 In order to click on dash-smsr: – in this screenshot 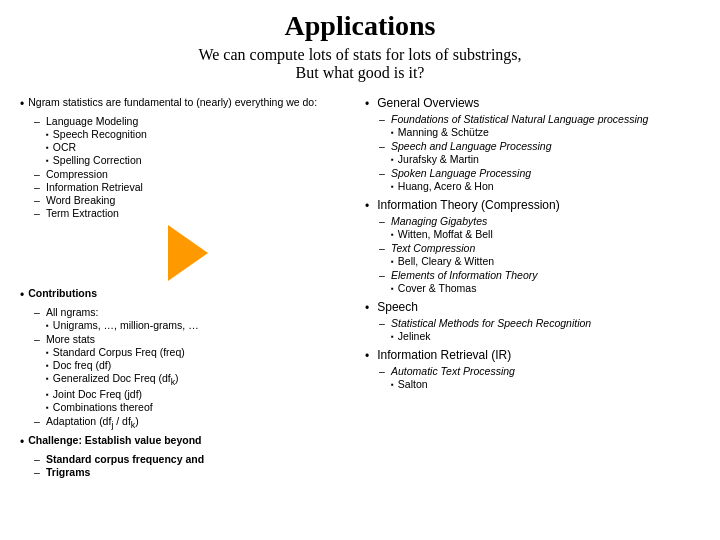, I will do `click(383, 323)`.